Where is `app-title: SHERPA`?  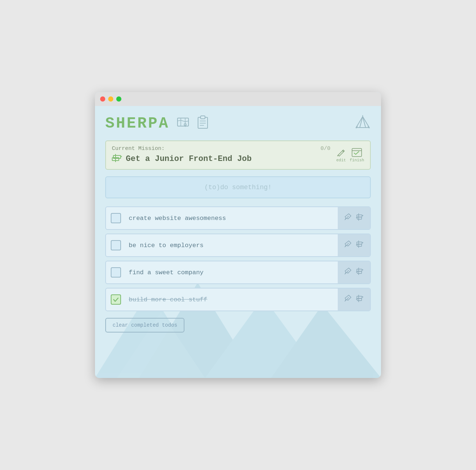 app-title: SHERPA is located at coordinates (137, 124).